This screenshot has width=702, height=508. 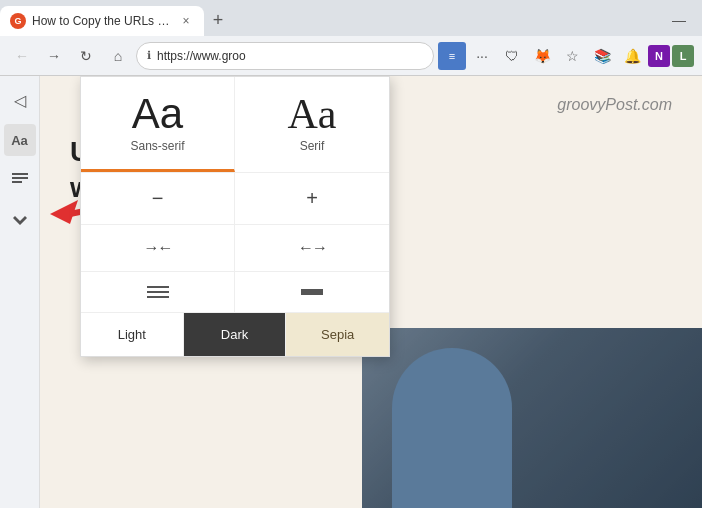 What do you see at coordinates (54, 56) in the screenshot?
I see `forward-button: →` at bounding box center [54, 56].